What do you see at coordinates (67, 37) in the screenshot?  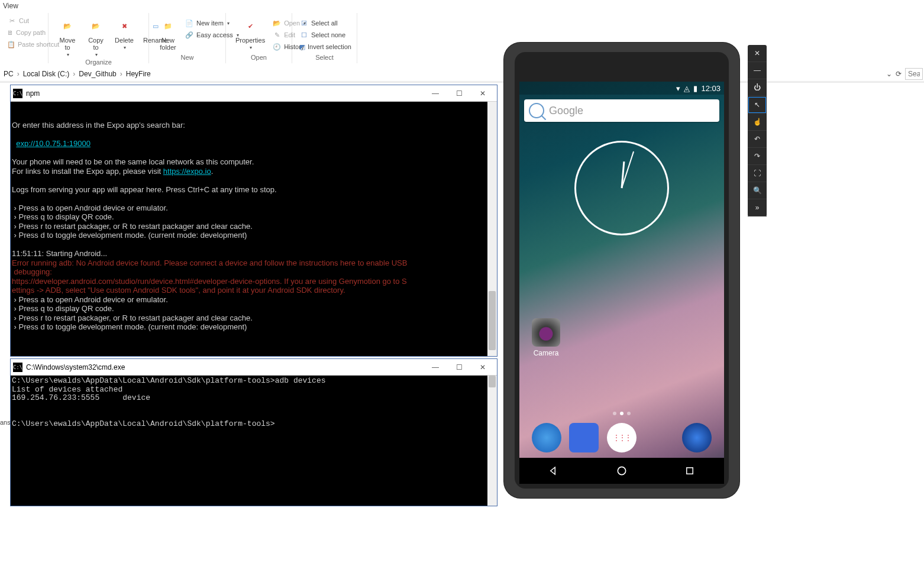 I see `move-to-button: 📂Move to▾` at bounding box center [67, 37].